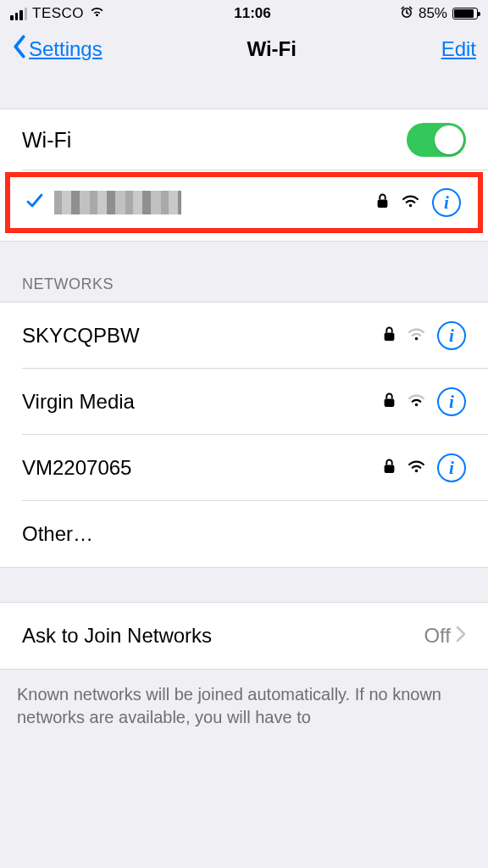 Image resolution: width=488 pixels, height=868 pixels. What do you see at coordinates (202, 336) in the screenshot?
I see `network-name: SKYCQPBW` at bounding box center [202, 336].